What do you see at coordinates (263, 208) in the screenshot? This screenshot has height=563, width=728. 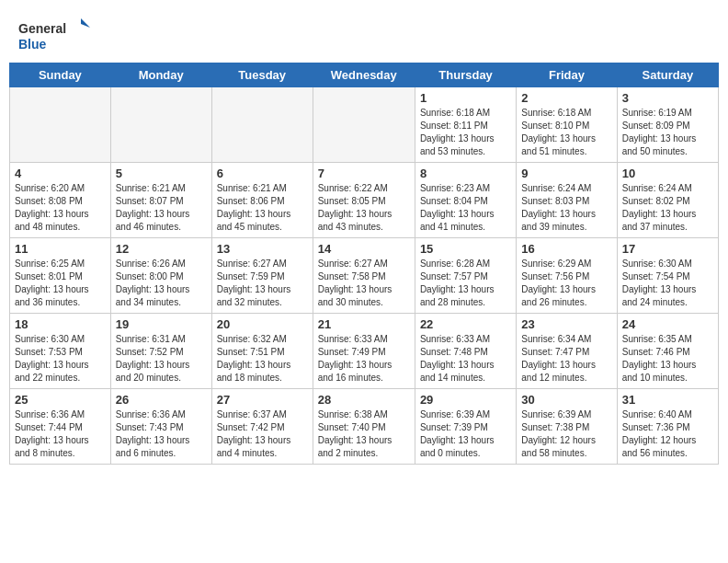 I see `day-info: Sunrise: 6:21 AM Sunset: 8:06 PM Dayligh…` at bounding box center [263, 208].